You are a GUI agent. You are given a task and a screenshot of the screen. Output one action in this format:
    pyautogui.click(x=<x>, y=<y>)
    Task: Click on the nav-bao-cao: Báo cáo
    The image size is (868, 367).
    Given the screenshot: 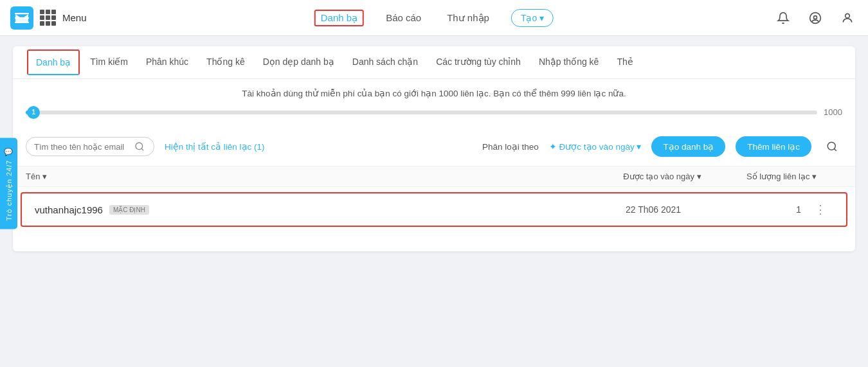 What is the action you would take?
    pyautogui.click(x=404, y=18)
    